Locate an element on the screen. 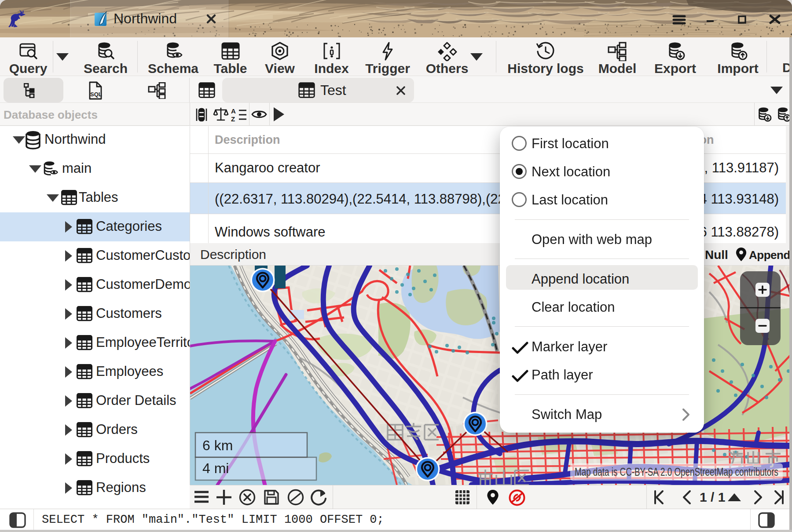 This screenshot has height=532, width=792. svg-text: A is located at coordinates (233, 111).